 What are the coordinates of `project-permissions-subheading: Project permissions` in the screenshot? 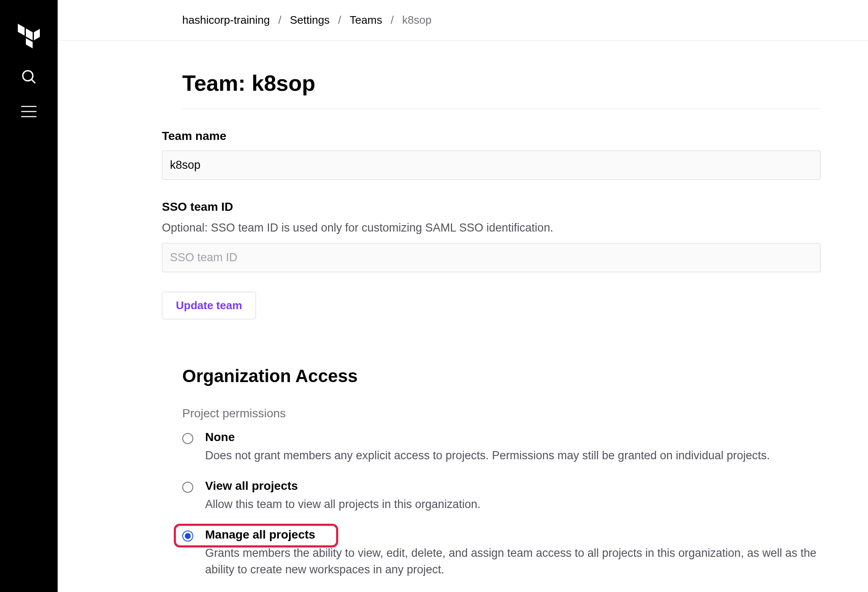 It's located at (501, 413).